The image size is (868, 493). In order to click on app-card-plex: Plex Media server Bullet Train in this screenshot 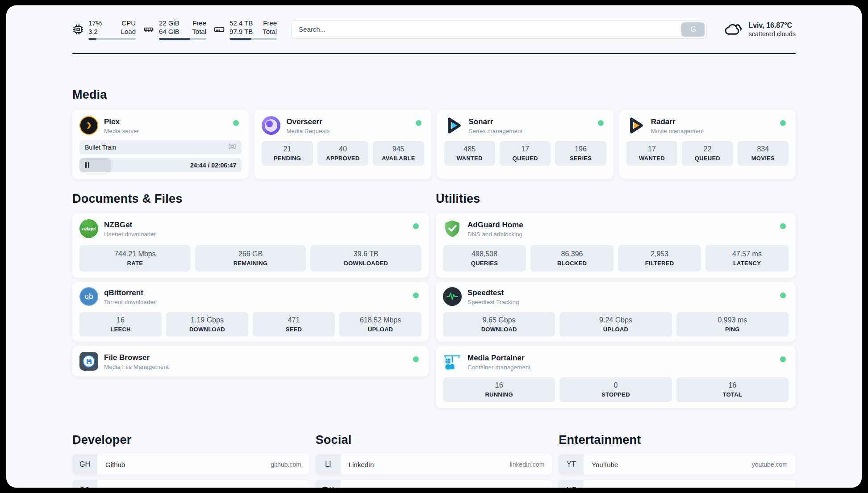, I will do `click(161, 144)`.